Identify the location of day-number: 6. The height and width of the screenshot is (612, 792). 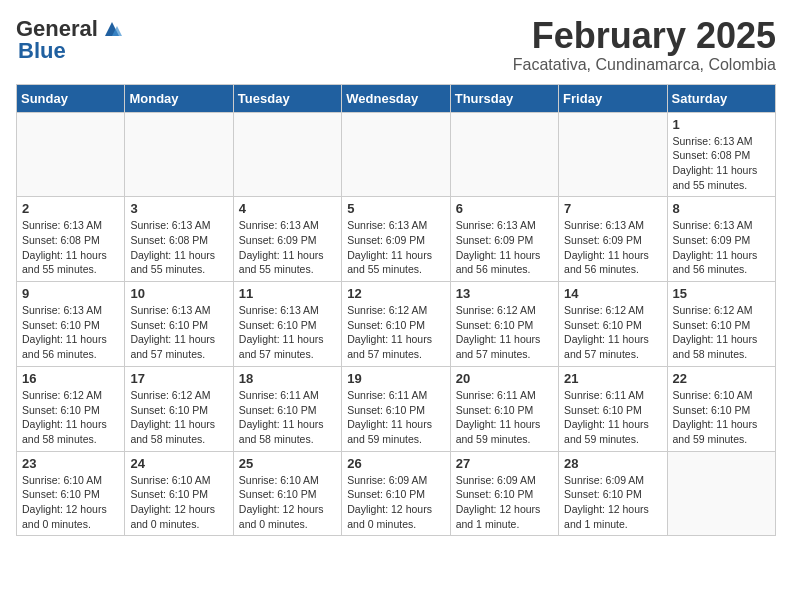
(504, 208).